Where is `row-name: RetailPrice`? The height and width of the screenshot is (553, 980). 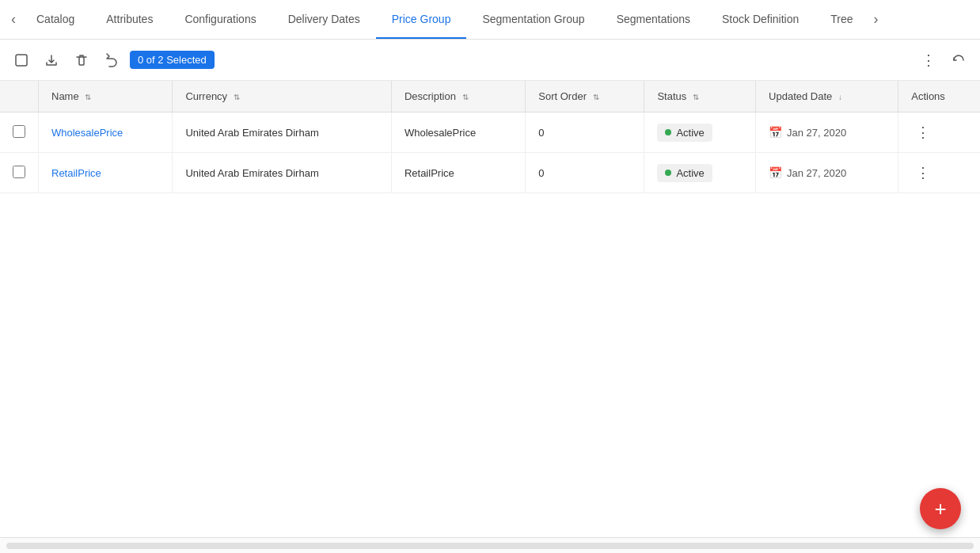 row-name: RetailPrice is located at coordinates (106, 173).